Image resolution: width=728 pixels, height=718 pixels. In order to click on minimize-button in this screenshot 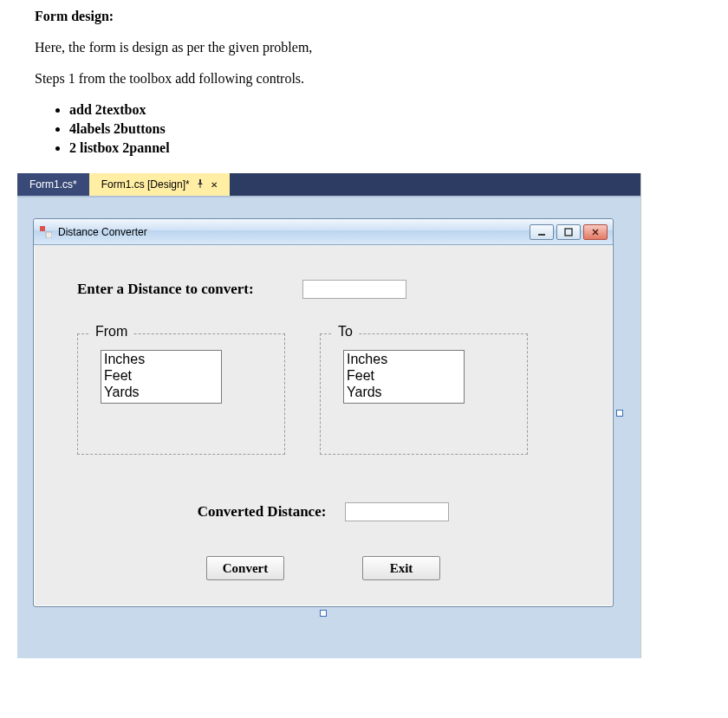, I will do `click(542, 232)`.